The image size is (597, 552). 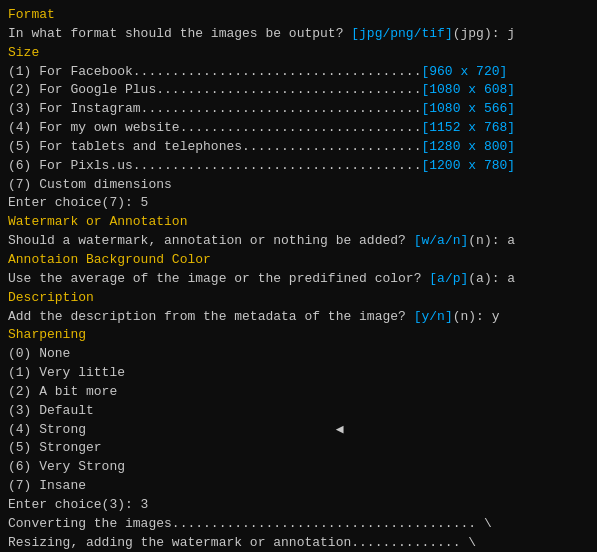 What do you see at coordinates (298, 524) in the screenshot?
I see `converting-line: Converting the images...................…` at bounding box center [298, 524].